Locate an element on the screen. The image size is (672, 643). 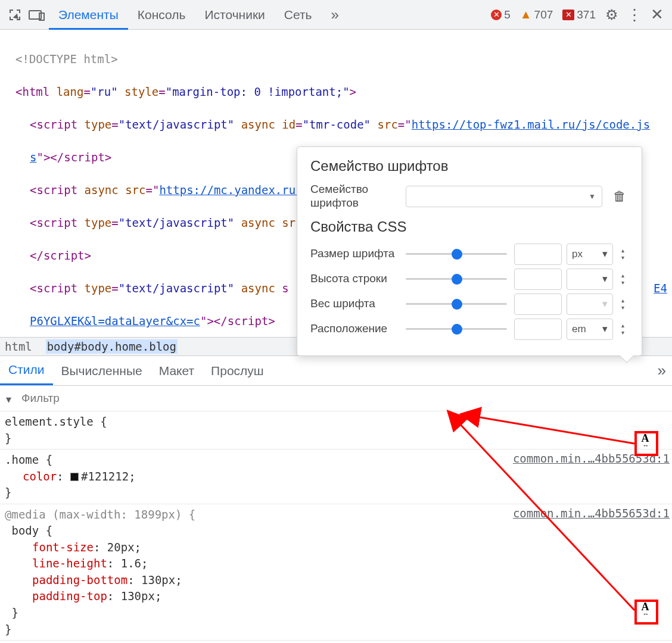
warning-count: ▲707 is located at coordinates (537, 14).